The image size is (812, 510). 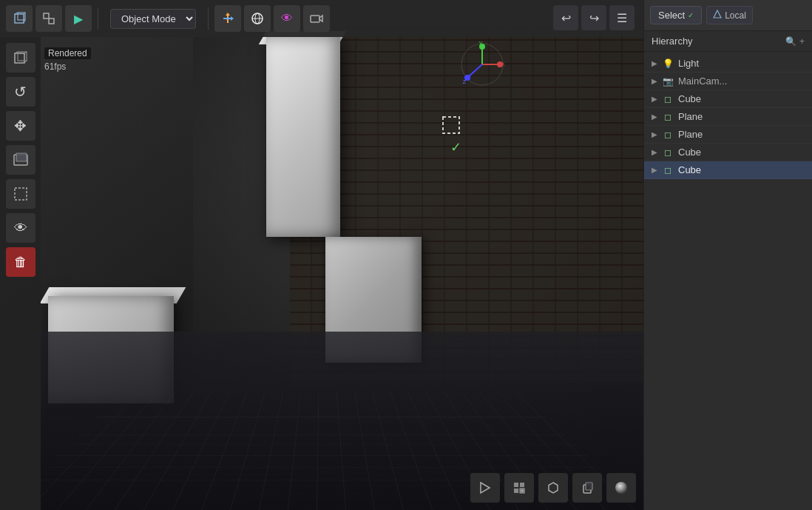 What do you see at coordinates (668, 117) in the screenshot?
I see `plane-icon-1: ◻` at bounding box center [668, 117].